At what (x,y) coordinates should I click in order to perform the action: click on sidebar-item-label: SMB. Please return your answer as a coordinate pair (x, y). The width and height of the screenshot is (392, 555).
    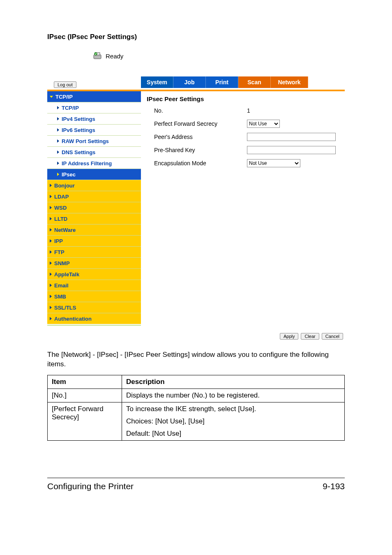
    Looking at the image, I should click on (60, 297).